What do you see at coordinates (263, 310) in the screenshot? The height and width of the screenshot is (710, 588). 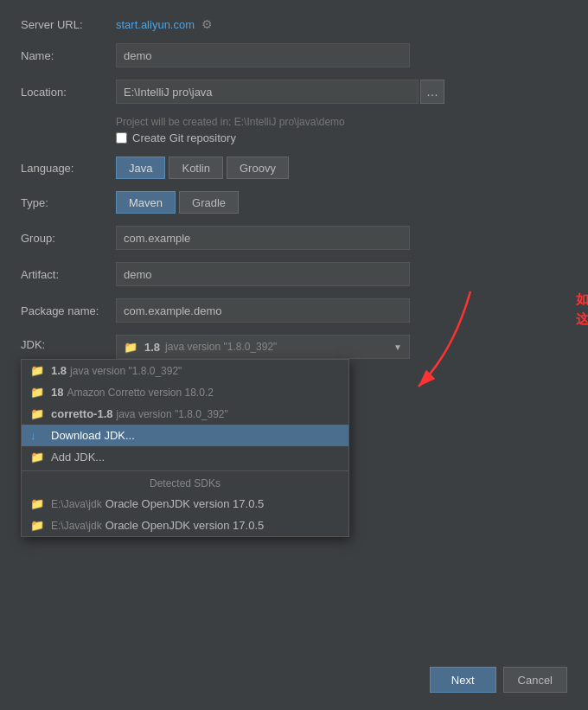 I see `package-name-input` at bounding box center [263, 310].